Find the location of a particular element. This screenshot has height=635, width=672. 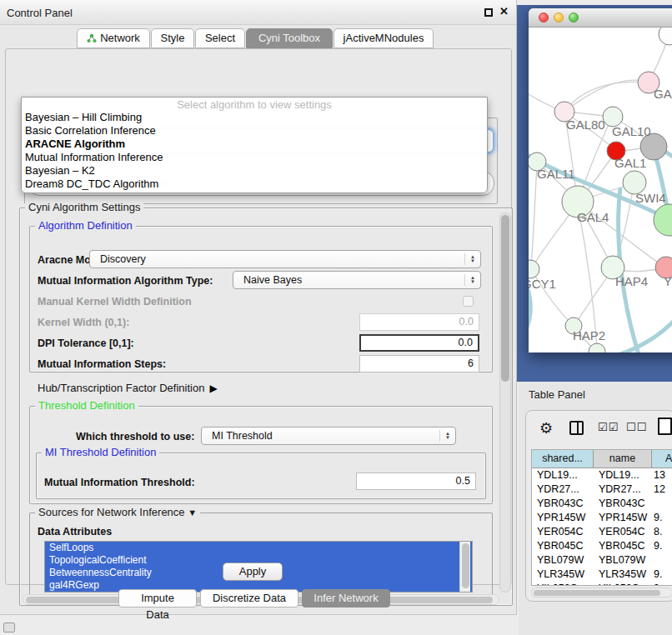

network-icon is located at coordinates (92, 38).